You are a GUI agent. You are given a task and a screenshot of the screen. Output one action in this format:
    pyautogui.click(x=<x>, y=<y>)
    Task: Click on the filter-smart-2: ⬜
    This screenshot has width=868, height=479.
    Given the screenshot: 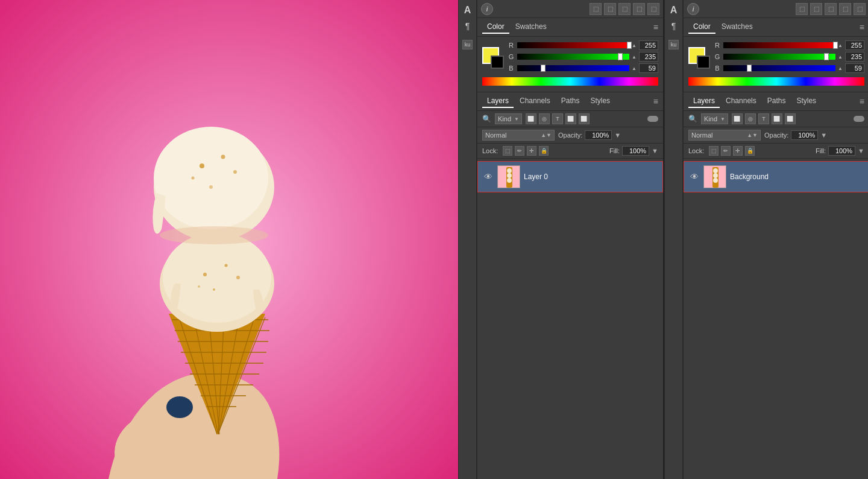 What is the action you would take?
    pyautogui.click(x=790, y=119)
    